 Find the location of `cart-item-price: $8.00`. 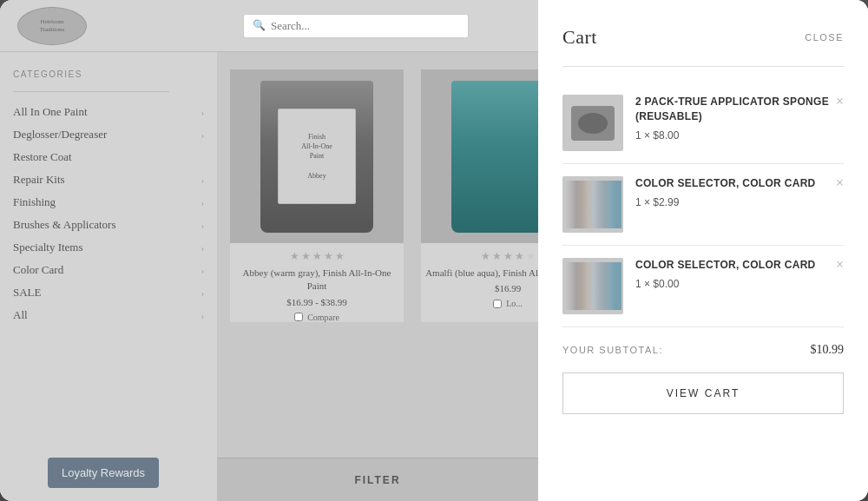

cart-item-price: $8.00 is located at coordinates (666, 135).